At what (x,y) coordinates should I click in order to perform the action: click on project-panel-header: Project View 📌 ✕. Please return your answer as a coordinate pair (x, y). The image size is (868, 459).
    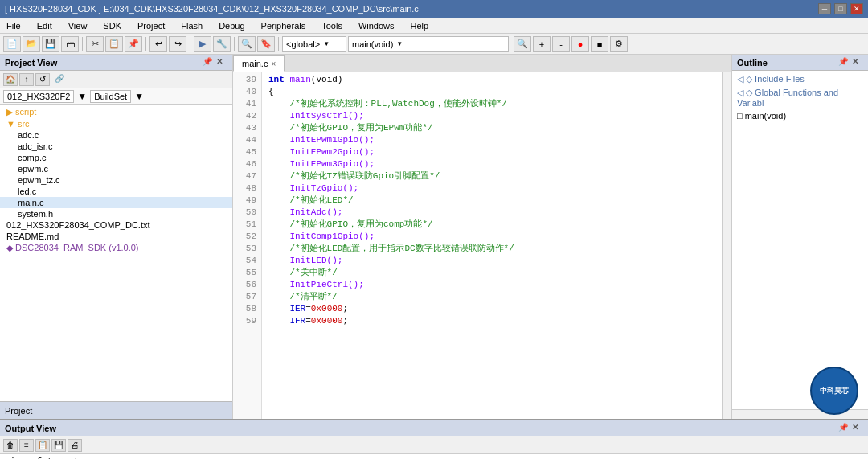
    Looking at the image, I should click on (116, 63).